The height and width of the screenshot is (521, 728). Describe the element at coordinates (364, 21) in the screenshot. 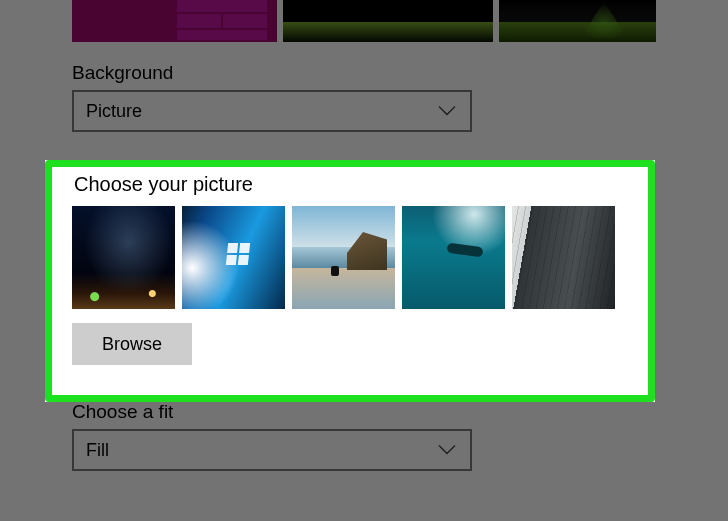

I see `preview-row` at that location.